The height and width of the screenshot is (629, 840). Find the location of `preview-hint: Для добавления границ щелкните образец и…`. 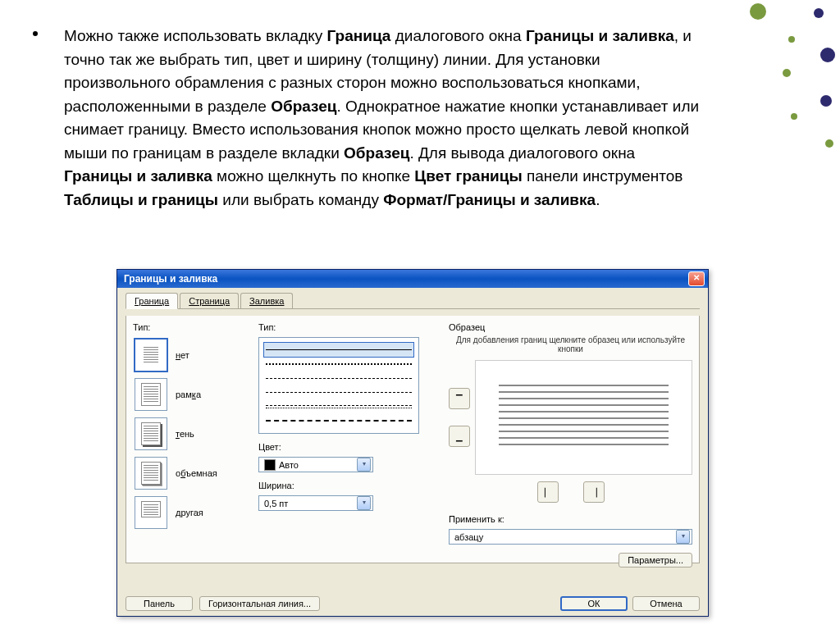

preview-hint: Для добавления границ щелкните образец и… is located at coordinates (571, 344).